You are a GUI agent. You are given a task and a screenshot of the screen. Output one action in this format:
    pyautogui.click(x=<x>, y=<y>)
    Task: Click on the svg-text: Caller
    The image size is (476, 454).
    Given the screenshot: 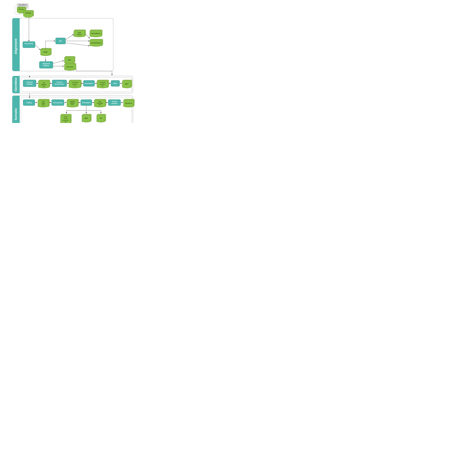 What is the action you would take?
    pyautogui.click(x=43, y=103)
    